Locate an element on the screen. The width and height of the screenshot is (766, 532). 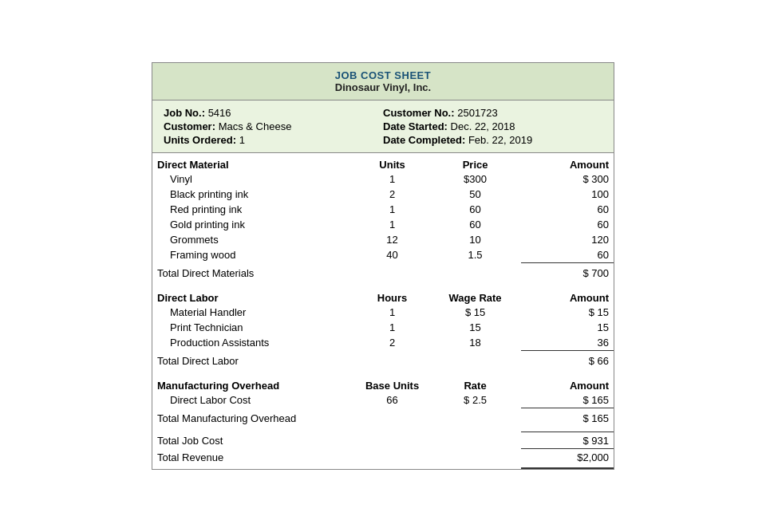
item-name: Direct Labor Cost is located at coordinates (254, 400).